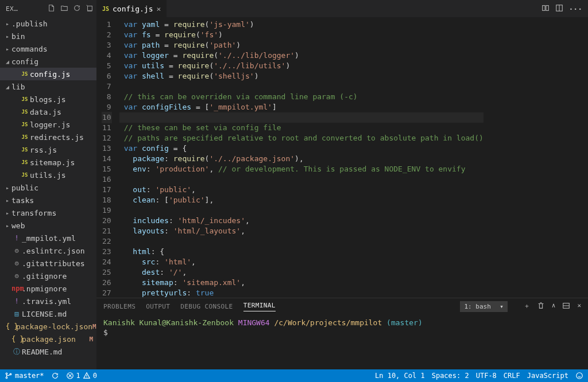 The height and width of the screenshot is (382, 588). I want to click on file-item: { }package.jsonM, so click(48, 339).